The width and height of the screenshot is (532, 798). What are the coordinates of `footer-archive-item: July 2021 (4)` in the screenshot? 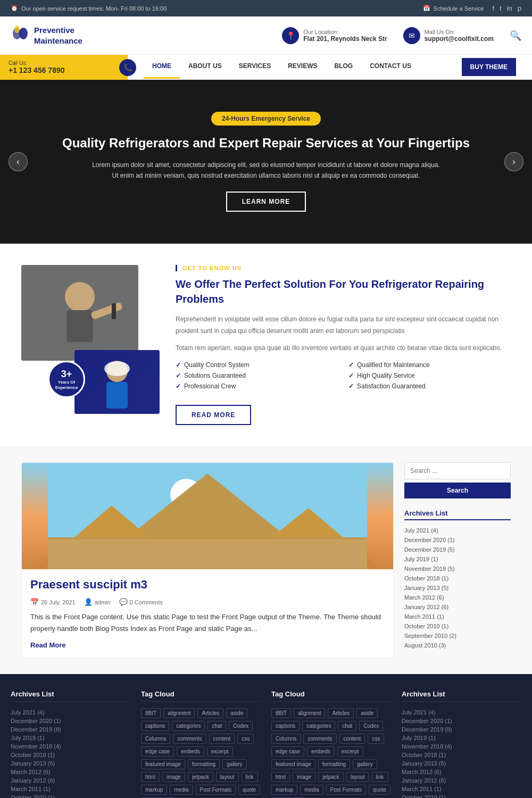 It's located at (462, 712).